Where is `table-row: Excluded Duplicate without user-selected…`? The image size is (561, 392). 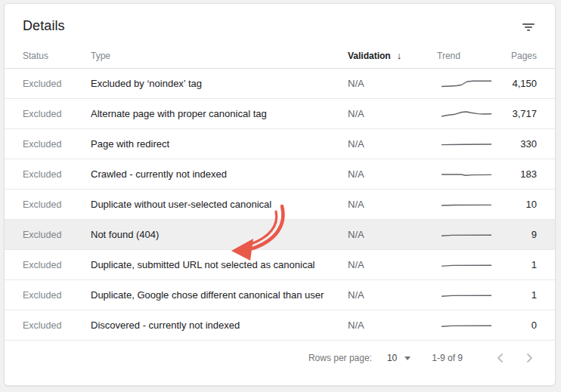
table-row: Excluded Duplicate without user-selected… is located at coordinates (280, 205).